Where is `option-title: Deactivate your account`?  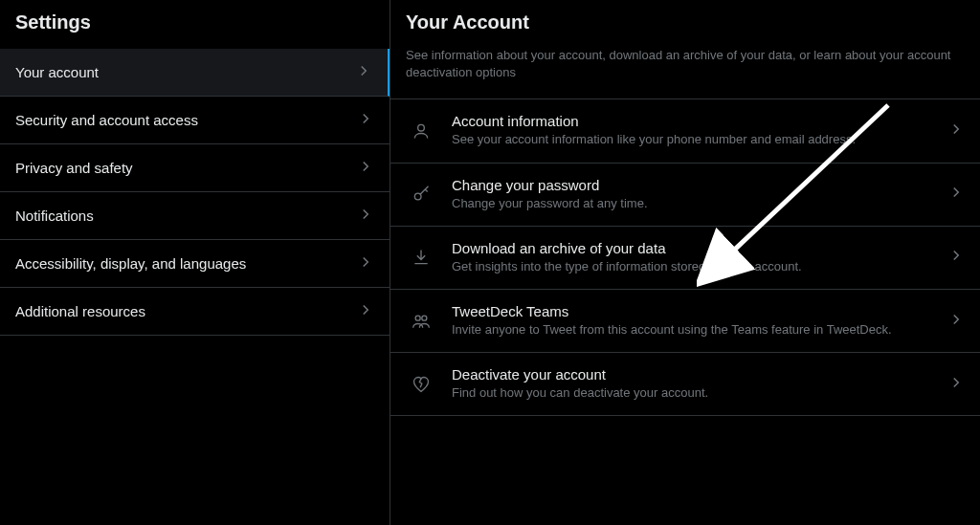
option-title: Deactivate your account is located at coordinates (692, 375).